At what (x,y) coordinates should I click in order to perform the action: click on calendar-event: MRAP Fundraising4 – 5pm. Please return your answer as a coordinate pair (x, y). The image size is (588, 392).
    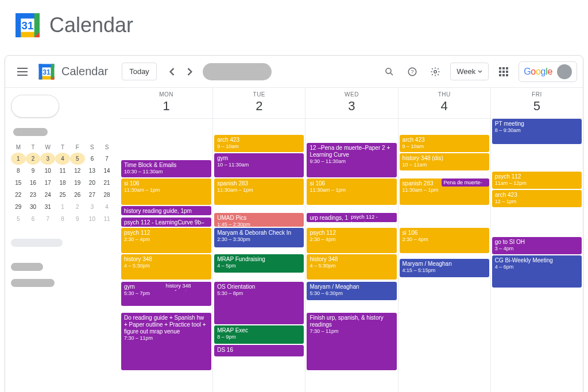
    Looking at the image, I should click on (259, 263).